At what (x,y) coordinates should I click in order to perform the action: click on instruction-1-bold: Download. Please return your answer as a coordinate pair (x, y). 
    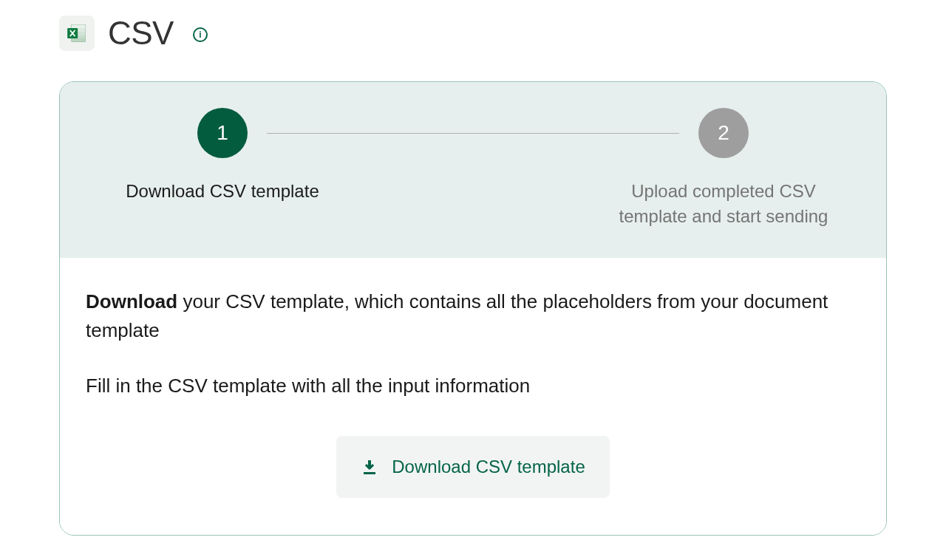
    Looking at the image, I should click on (132, 301).